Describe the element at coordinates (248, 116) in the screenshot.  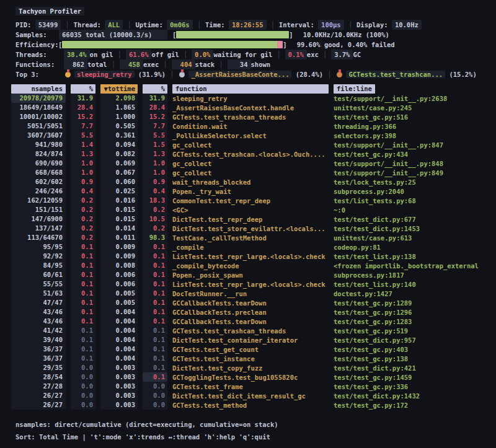
I see `table-row: 10001/1000215.21.00015.2GCTests.test_tra…` at that location.